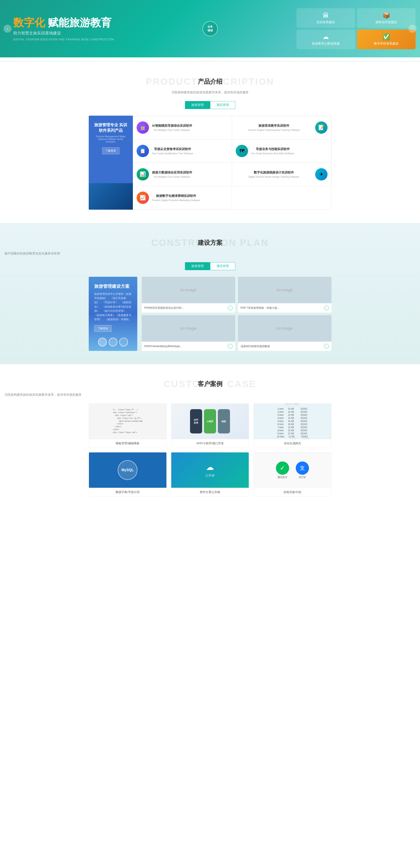 The height and width of the screenshot is (868, 420). I want to click on white-band, so click(210, 59).